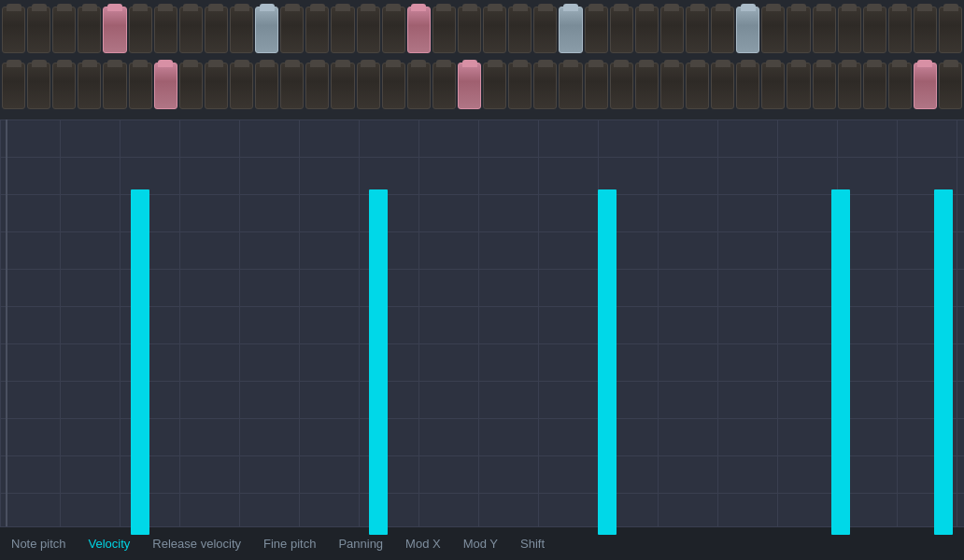 This screenshot has height=560, width=964. I want to click on tab-fine-pitch: Fine pitch, so click(290, 543).